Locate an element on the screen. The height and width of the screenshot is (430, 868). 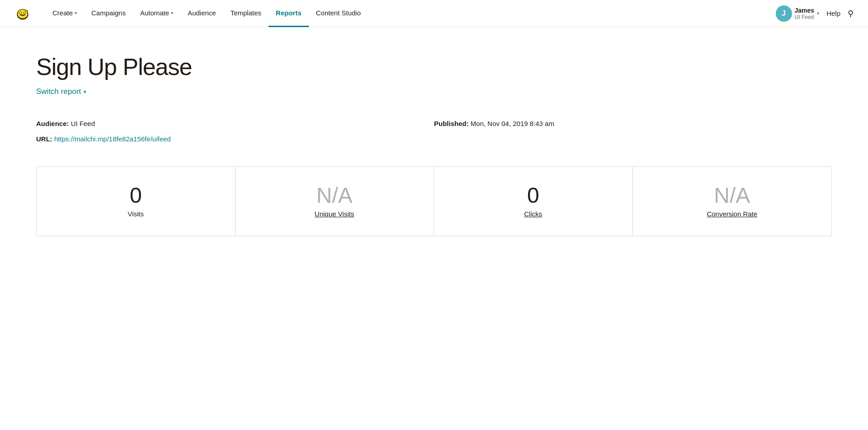
nav-item-reports: Reports is located at coordinates (288, 14).